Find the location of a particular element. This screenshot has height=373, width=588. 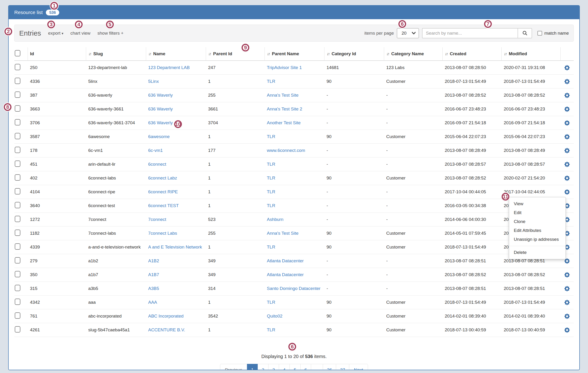

menu-item: Delete is located at coordinates (537, 251).